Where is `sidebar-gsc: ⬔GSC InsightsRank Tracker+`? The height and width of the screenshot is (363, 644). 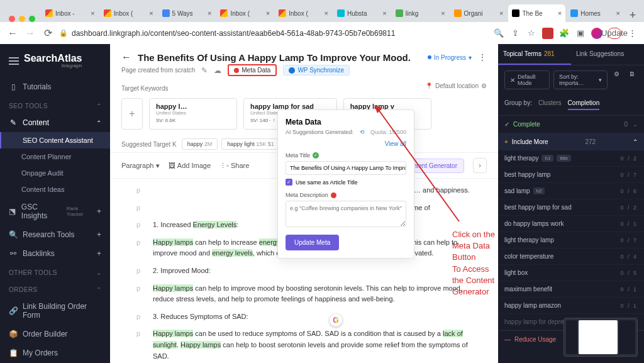
sidebar-gsc: ⬔GSC InsightsRank Tracker+ is located at coordinates (55, 211).